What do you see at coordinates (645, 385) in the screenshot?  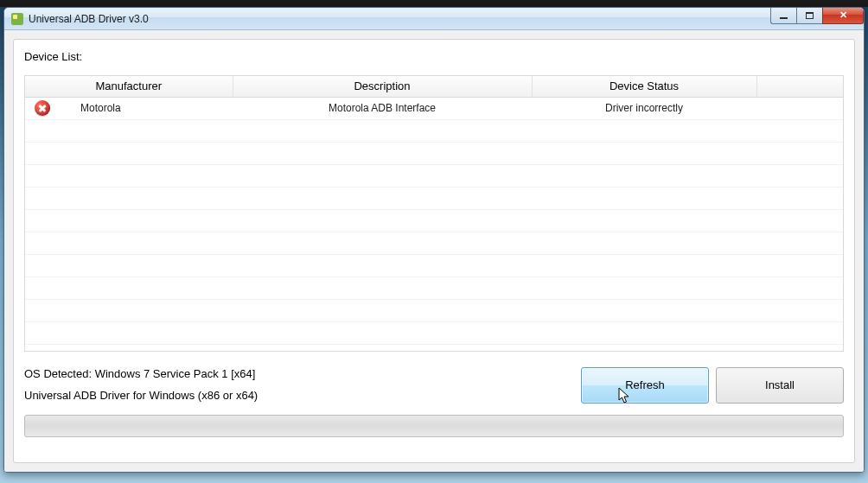 I see `refresh-button-label: Refresh` at bounding box center [645, 385].